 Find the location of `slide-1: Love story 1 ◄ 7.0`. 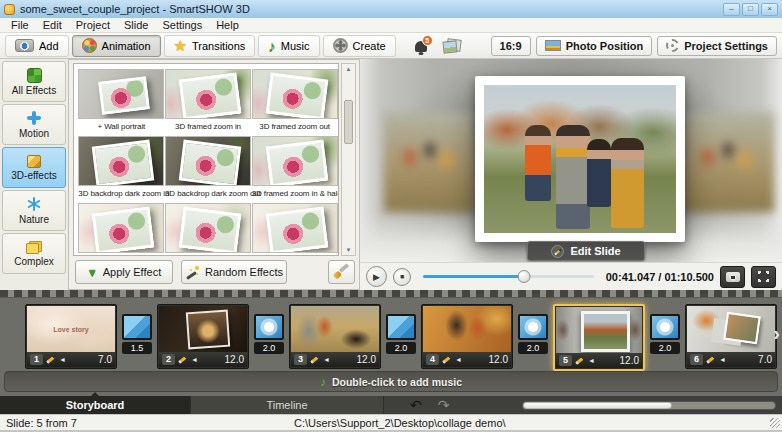

slide-1: Love story 1 ◄ 7.0 is located at coordinates (71, 336).